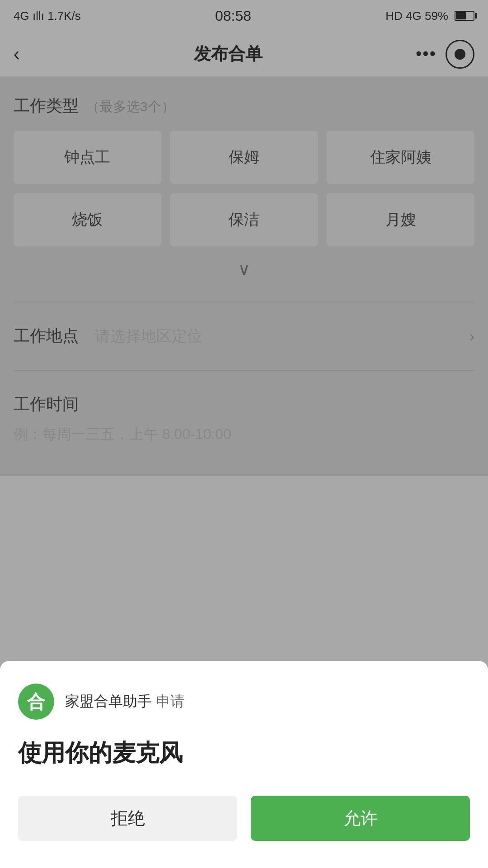 Image resolution: width=488 pixels, height=868 pixels. I want to click on dialog-title: 使用你的麦克风, so click(244, 753).